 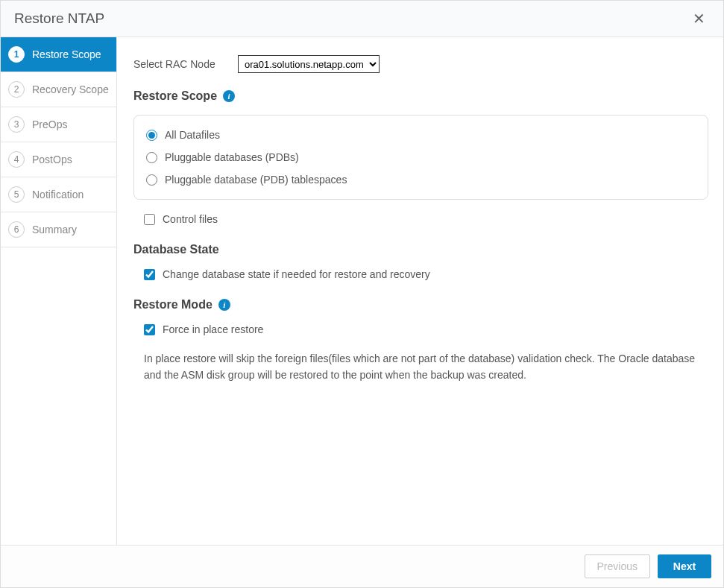 I want to click on opt-all-datafiles: All Datafiles, so click(x=421, y=135).